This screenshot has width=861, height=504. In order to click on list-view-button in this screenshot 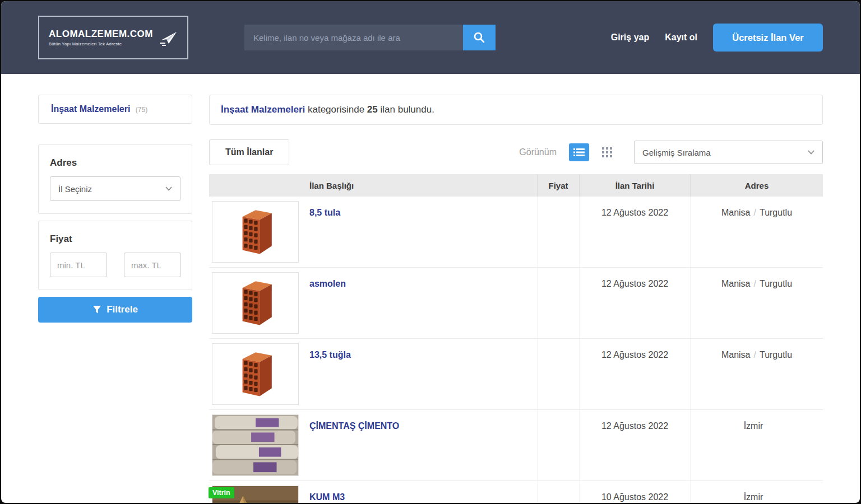, I will do `click(579, 152)`.